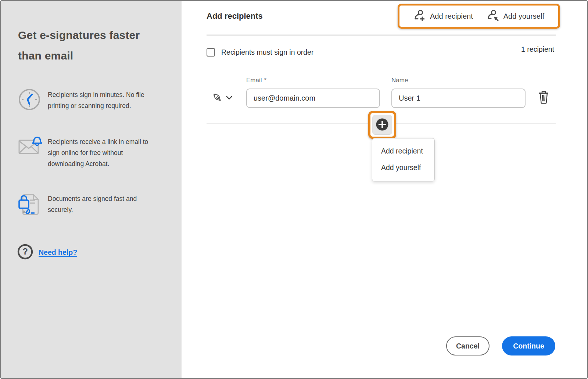  I want to click on add-button-highlight, so click(382, 125).